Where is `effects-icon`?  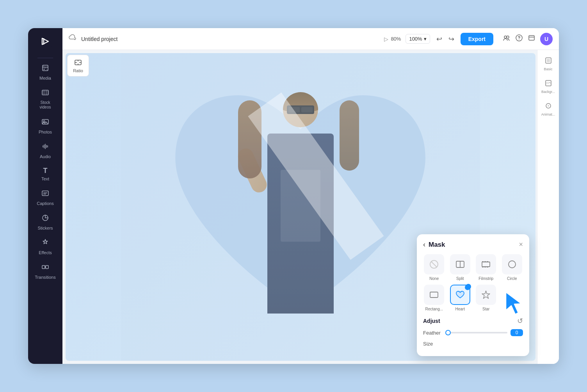
effects-icon is located at coordinates (45, 244).